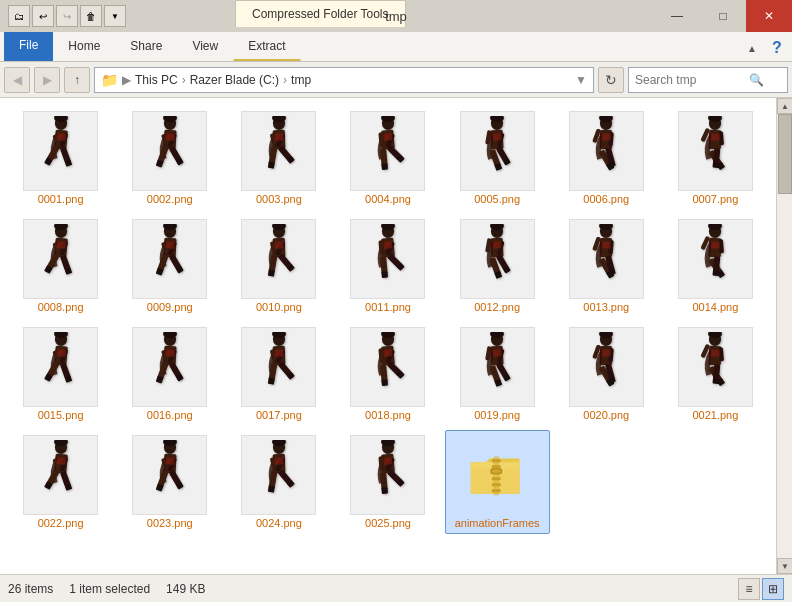 This screenshot has height=602, width=792. What do you see at coordinates (234, 80) in the screenshot?
I see `address-part-drive: Razer Blade (C:)` at bounding box center [234, 80].